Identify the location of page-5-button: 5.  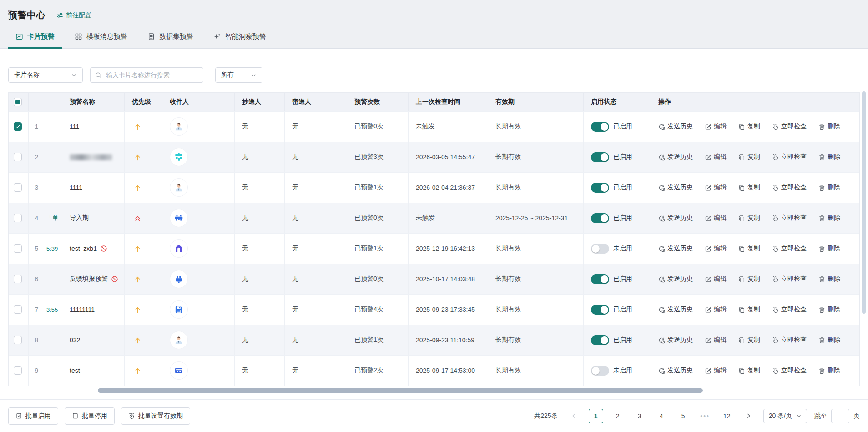
(683, 416).